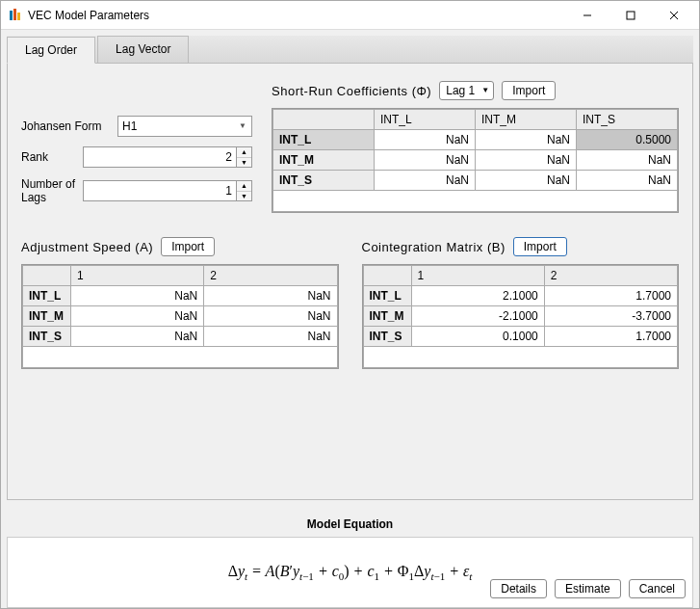 The width and height of the screenshot is (700, 609). Describe the element at coordinates (324, 119) in the screenshot. I see `table-corner` at that location.